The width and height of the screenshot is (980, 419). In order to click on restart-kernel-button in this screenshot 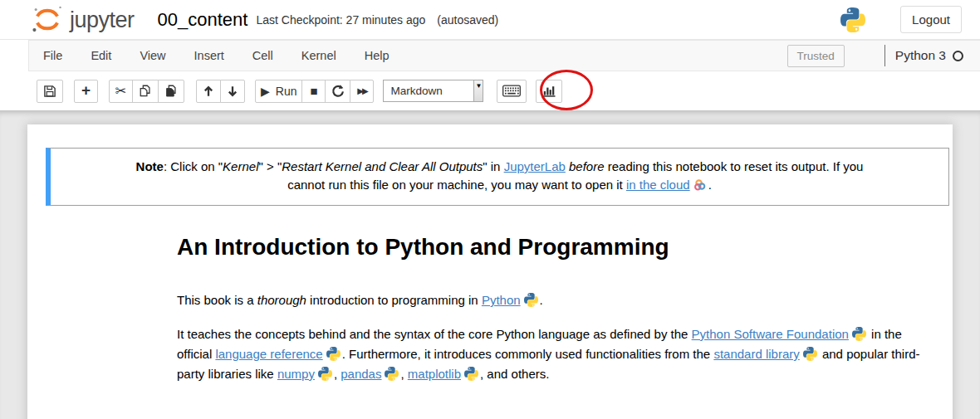, I will do `click(337, 91)`.